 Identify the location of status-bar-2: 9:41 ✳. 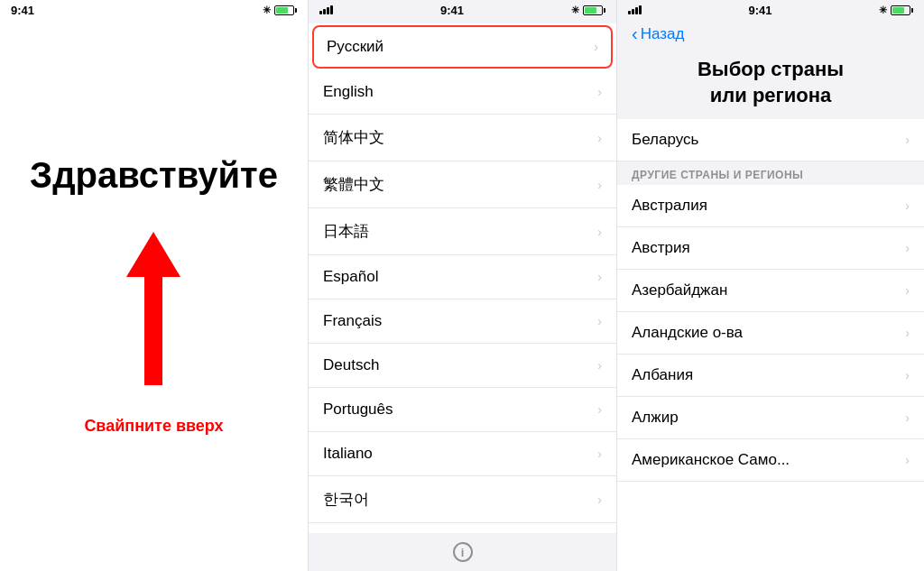
(462, 10).